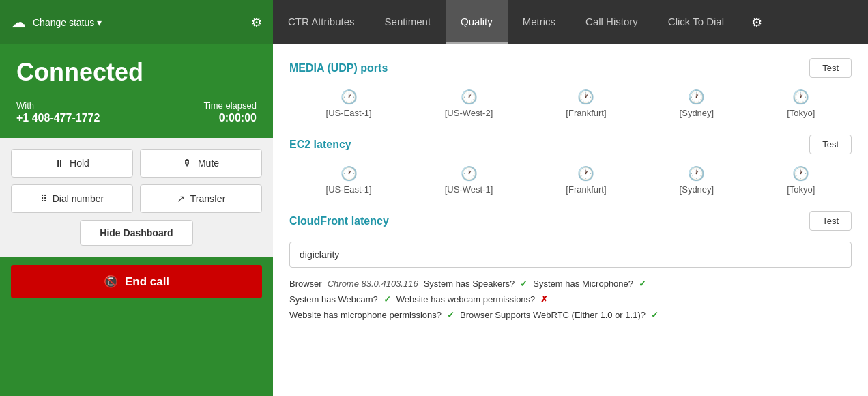 Image resolution: width=868 pixels, height=396 pixels. What do you see at coordinates (201, 199) in the screenshot?
I see `transfer-button: ↗ Transfer` at bounding box center [201, 199].